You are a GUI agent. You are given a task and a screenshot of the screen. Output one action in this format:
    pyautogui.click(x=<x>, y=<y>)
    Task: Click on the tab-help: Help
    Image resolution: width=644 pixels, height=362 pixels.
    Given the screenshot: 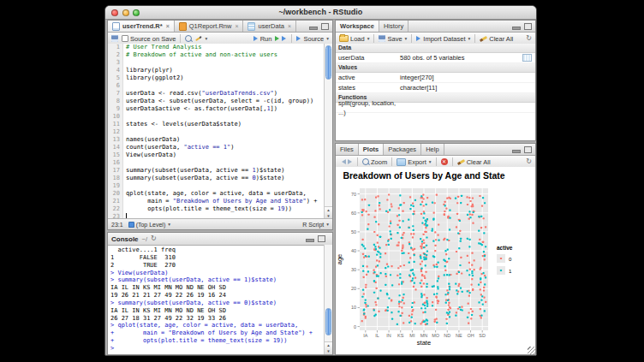 What is the action you would take?
    pyautogui.click(x=432, y=149)
    